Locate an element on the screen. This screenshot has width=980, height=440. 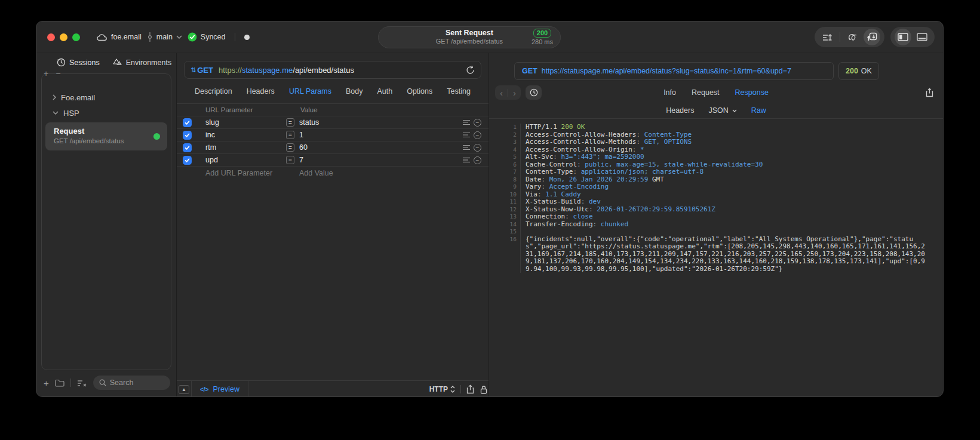
add-session-button: + is located at coordinates (46, 74).